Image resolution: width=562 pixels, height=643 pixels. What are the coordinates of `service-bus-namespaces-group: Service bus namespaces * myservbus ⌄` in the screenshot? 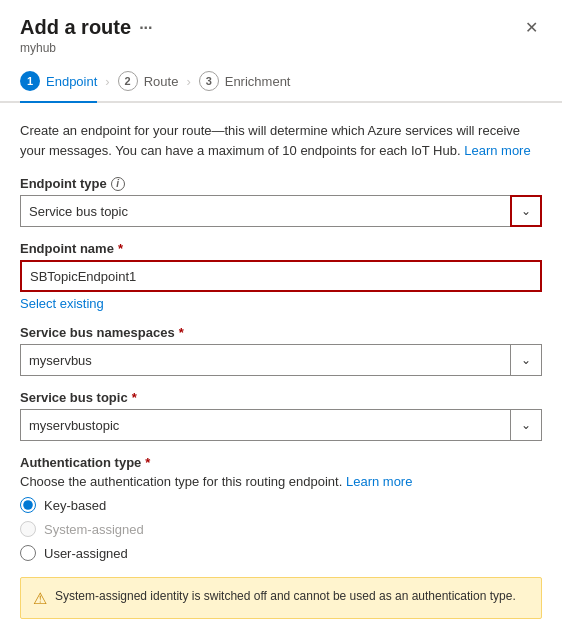 It's located at (281, 350).